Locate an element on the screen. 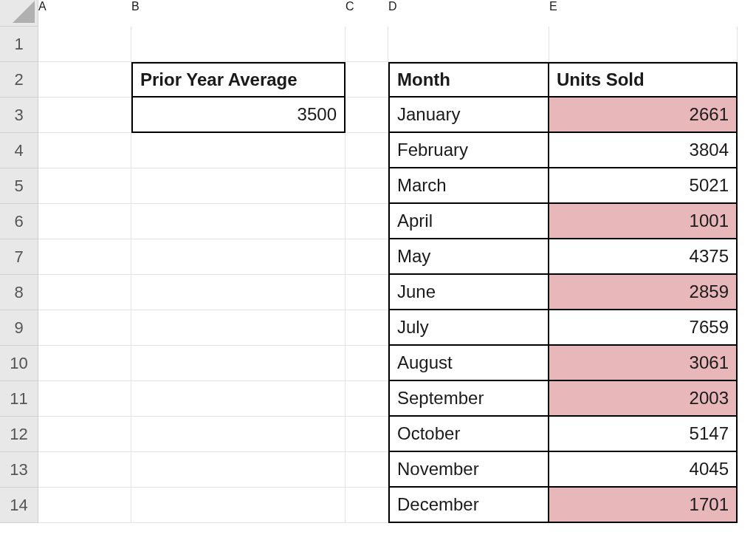 The width and height of the screenshot is (756, 543). cell-B13 is located at coordinates (238, 470).